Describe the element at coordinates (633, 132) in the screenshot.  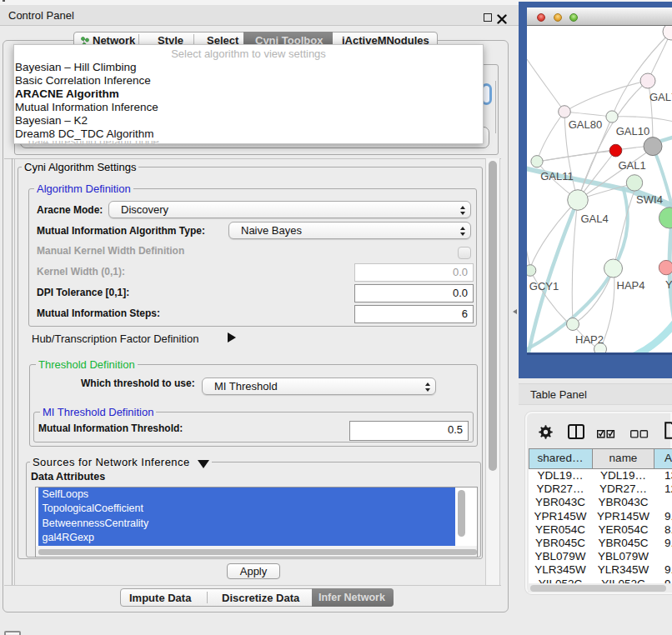
I see `svg-text: GAL10` at that location.